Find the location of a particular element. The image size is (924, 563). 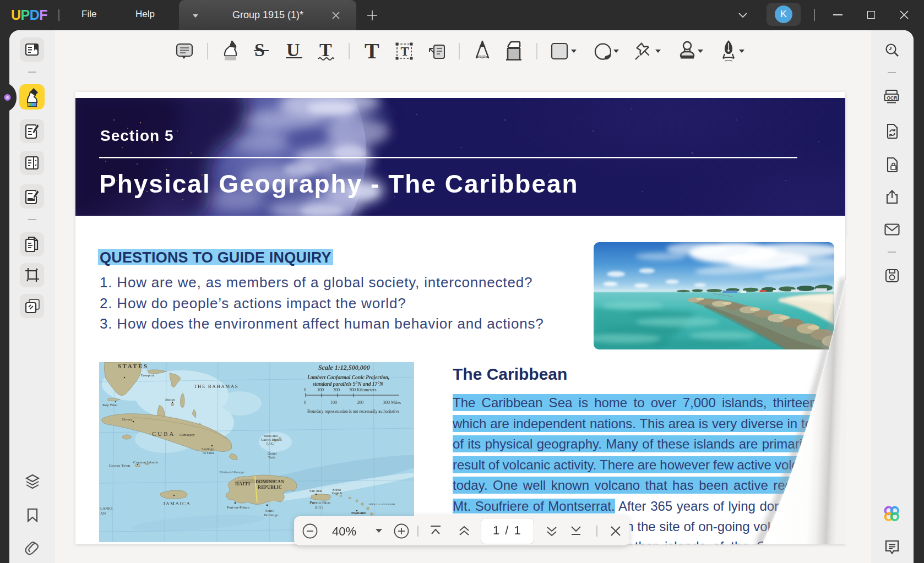

svg-text: Port-au-Prince is located at coordinates (238, 507).